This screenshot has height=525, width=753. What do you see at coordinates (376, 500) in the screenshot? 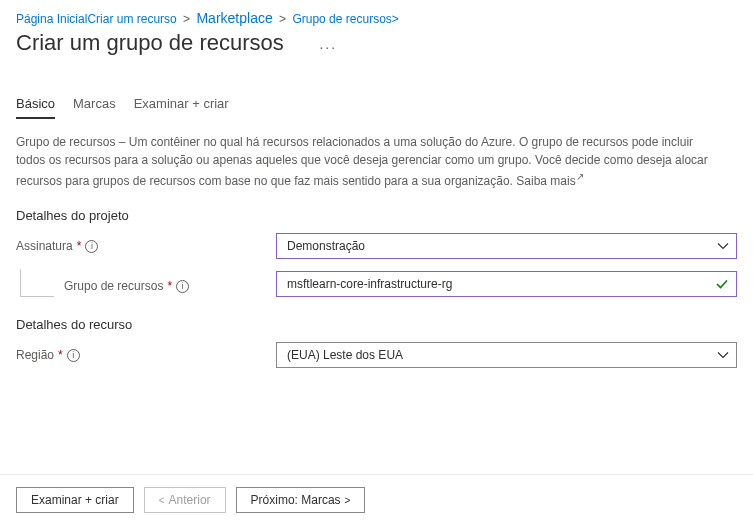
I see `footer: Examinar + criar < Anterior Próximo: Mar…` at bounding box center [376, 500].